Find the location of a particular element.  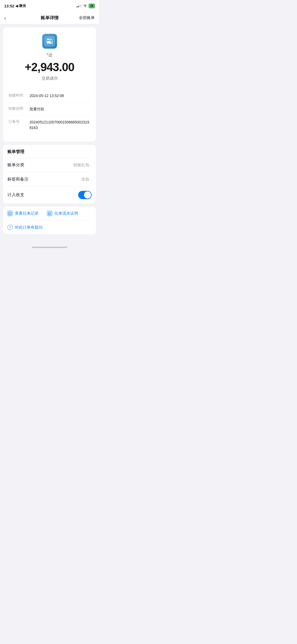

view-records-label: 查看往来记录 is located at coordinates (27, 214).